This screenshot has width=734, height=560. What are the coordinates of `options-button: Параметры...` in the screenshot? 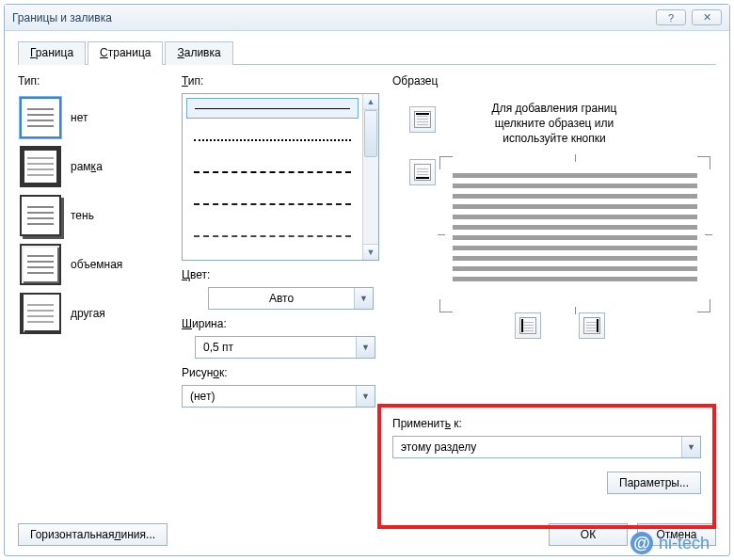 It's located at (654, 483).